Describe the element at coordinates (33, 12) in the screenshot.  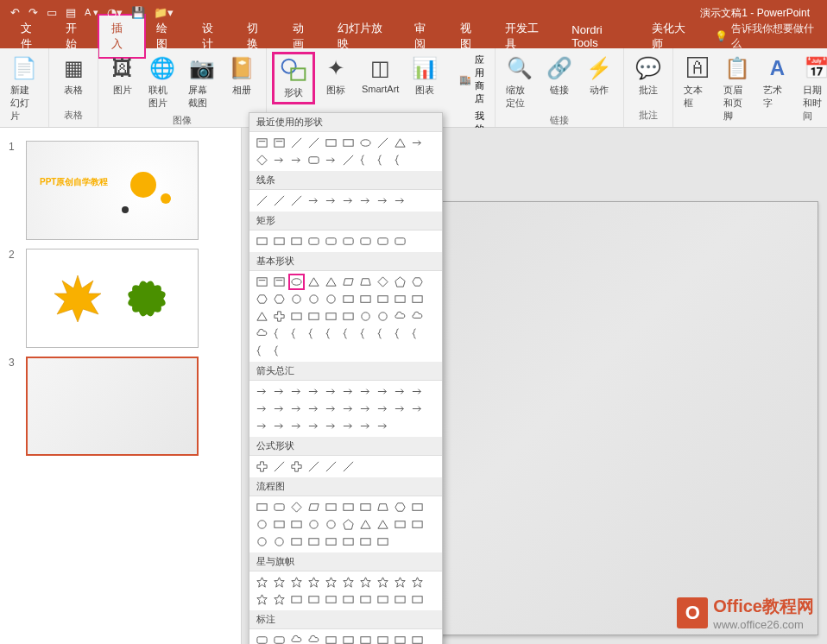
I see `redo-button: ↷` at that location.